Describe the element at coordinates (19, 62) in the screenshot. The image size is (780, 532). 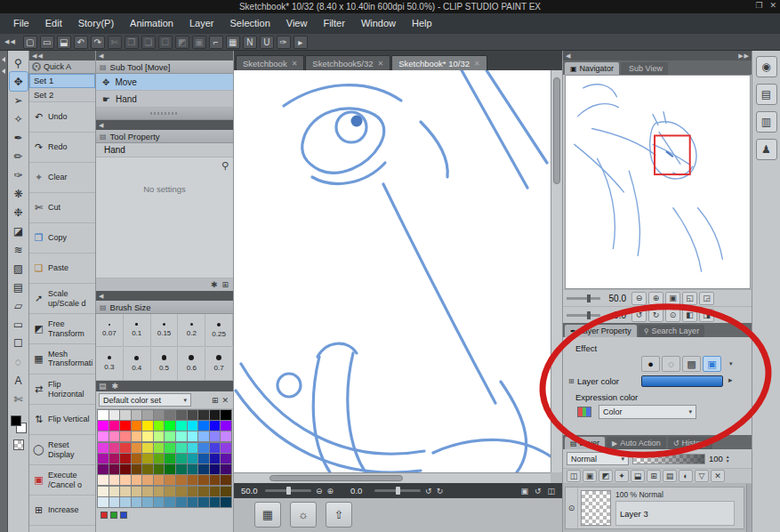
I see `zoom-tool: ⚲` at that location.